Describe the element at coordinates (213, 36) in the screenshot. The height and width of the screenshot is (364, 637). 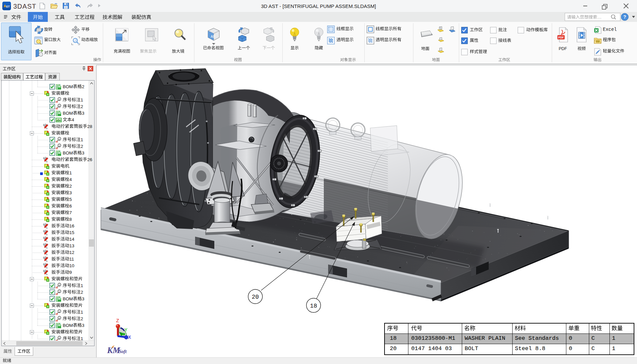
I see `svg-text: AB` at that location.